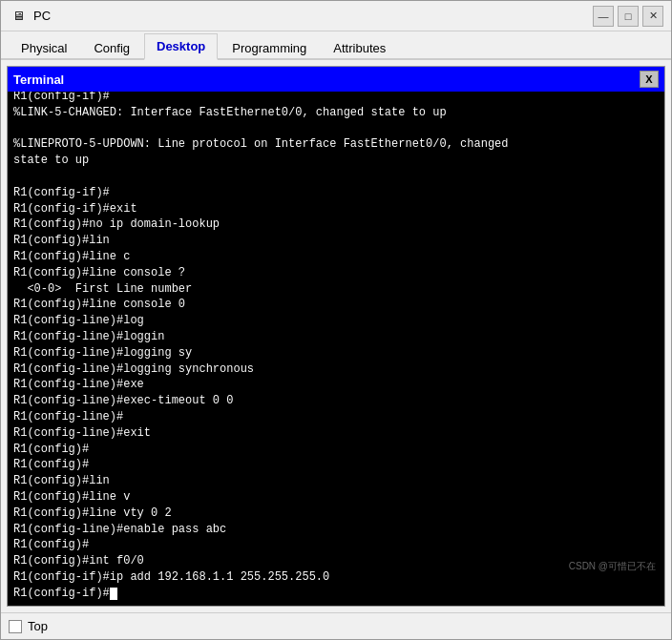 This screenshot has height=640, width=672. What do you see at coordinates (336, 320) in the screenshot?
I see `terminal-line: R1(config-line)#log` at bounding box center [336, 320].